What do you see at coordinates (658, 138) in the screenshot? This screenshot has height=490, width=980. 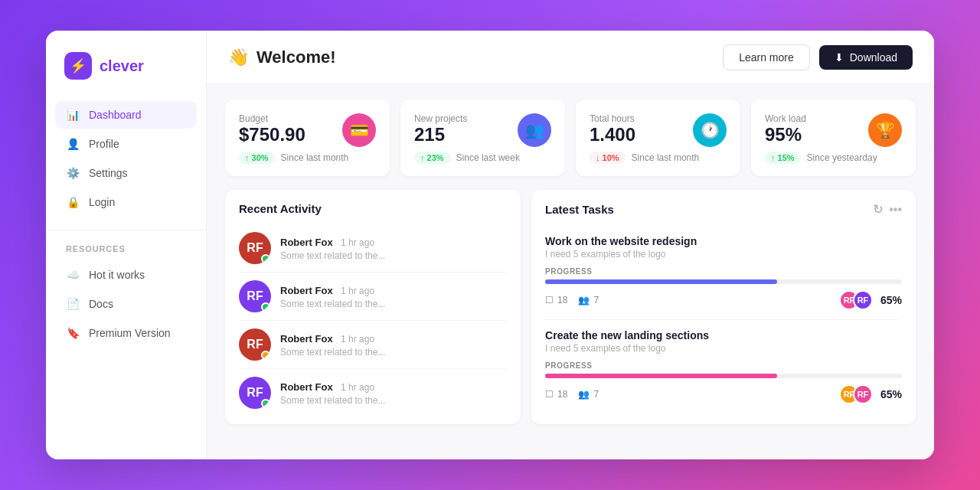 I see `stat-card-total-hours: Total hours 1.400 🕐 ↓ 10% Since last mon…` at bounding box center [658, 138].